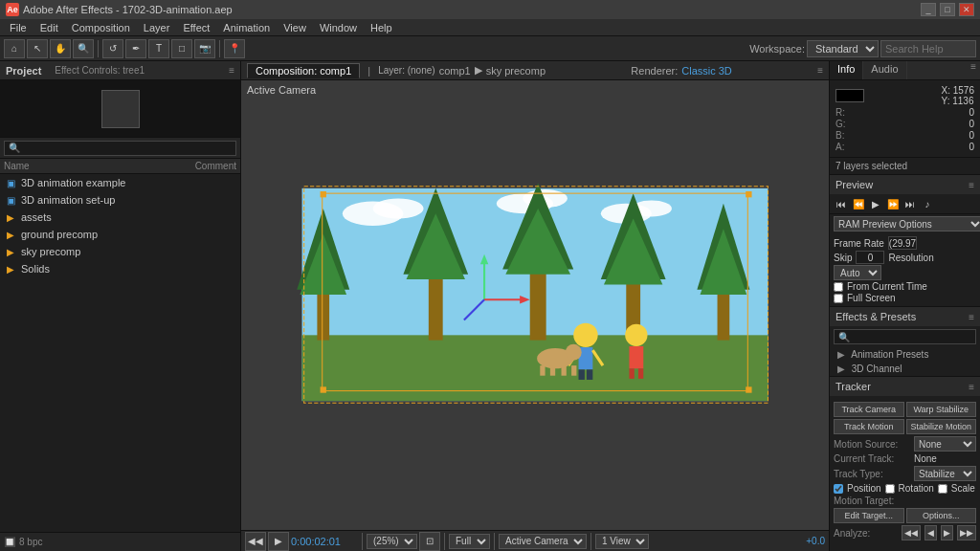  Describe the element at coordinates (14, 49) in the screenshot. I see `home-tool: ⌂` at that location.